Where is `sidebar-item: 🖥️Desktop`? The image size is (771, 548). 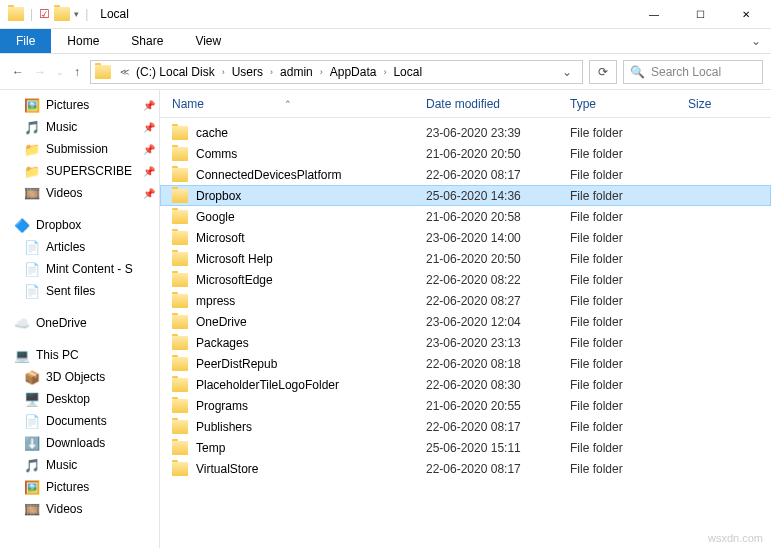 sidebar-item: 🖥️Desktop is located at coordinates (80, 399).